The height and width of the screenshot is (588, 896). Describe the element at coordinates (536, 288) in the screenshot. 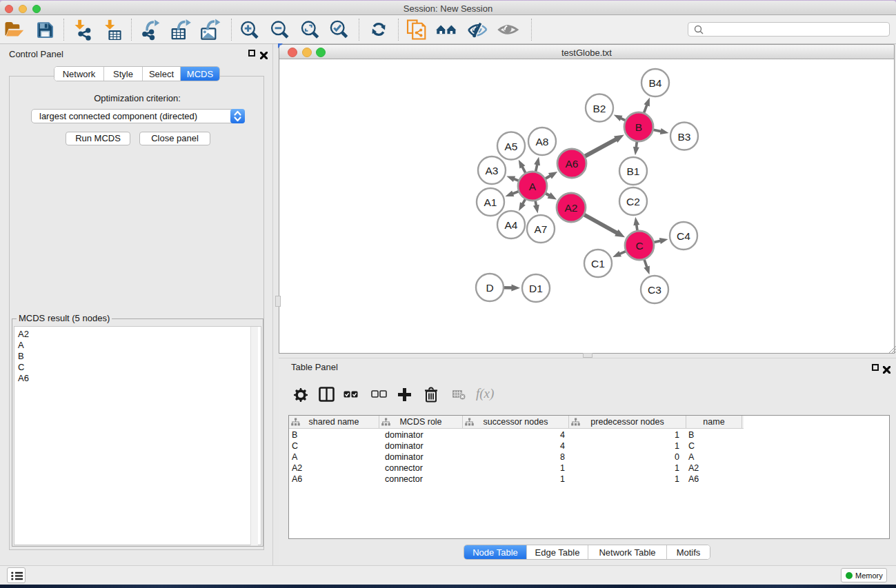

I see `svg-text: D1` at that location.